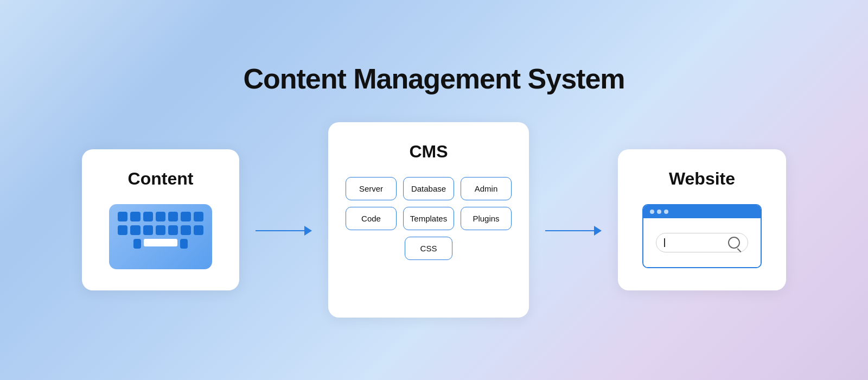 Image resolution: width=868 pixels, height=380 pixels. What do you see at coordinates (702, 179) in the screenshot?
I see `website-card-title: Website` at bounding box center [702, 179].